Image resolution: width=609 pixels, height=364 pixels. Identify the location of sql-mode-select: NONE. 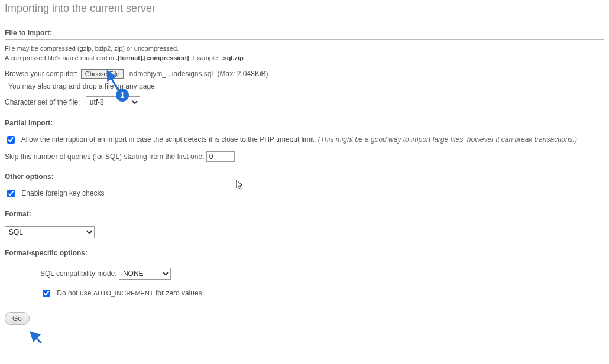
(145, 274).